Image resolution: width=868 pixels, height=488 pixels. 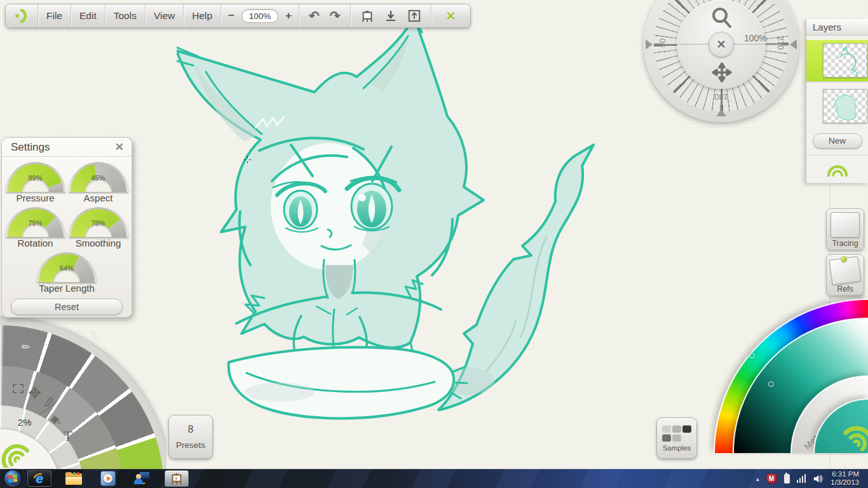 What do you see at coordinates (68, 437) in the screenshot?
I see `text-tool-icon: T` at bounding box center [68, 437].